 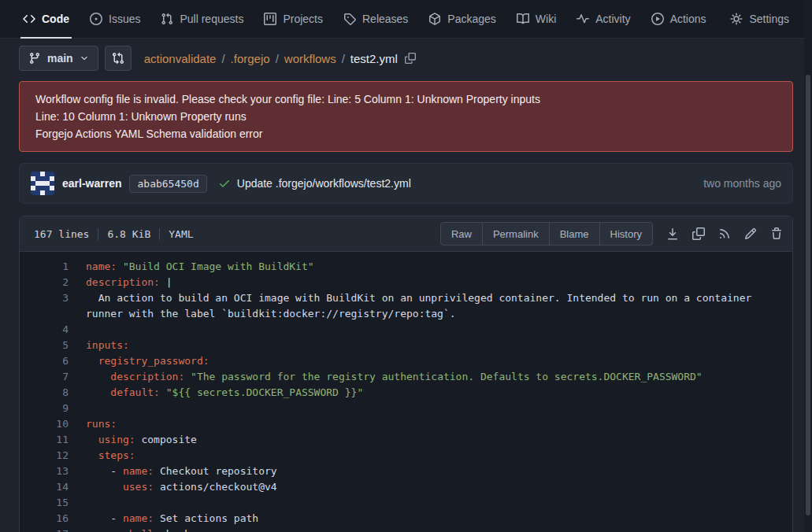 What do you see at coordinates (270, 19) in the screenshot?
I see `project-icon` at bounding box center [270, 19].